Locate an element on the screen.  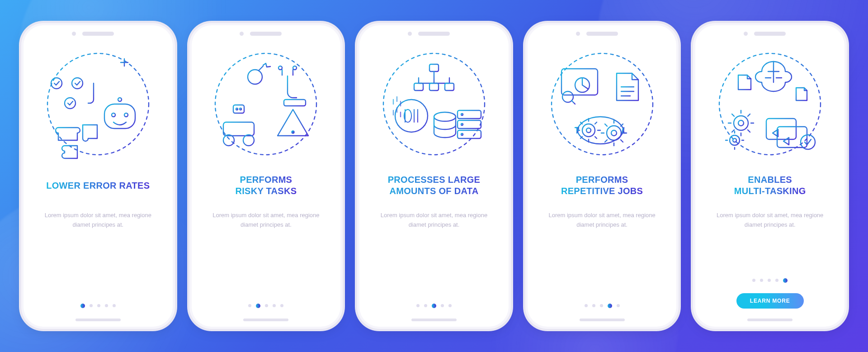
card-title: LOWER ERROR RATES is located at coordinates (98, 186).